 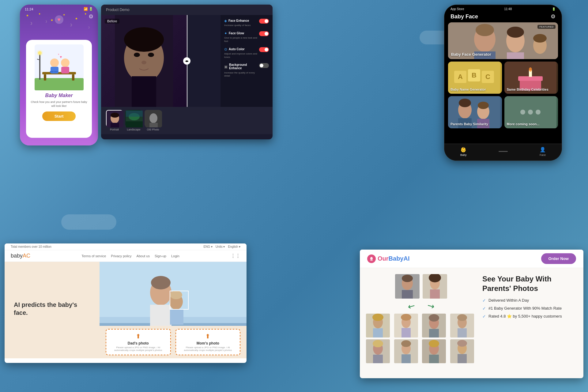 What do you see at coordinates (475, 78) in the screenshot?
I see `ios-card-baby-name: A B C Baby Name Generator` at bounding box center [475, 78].